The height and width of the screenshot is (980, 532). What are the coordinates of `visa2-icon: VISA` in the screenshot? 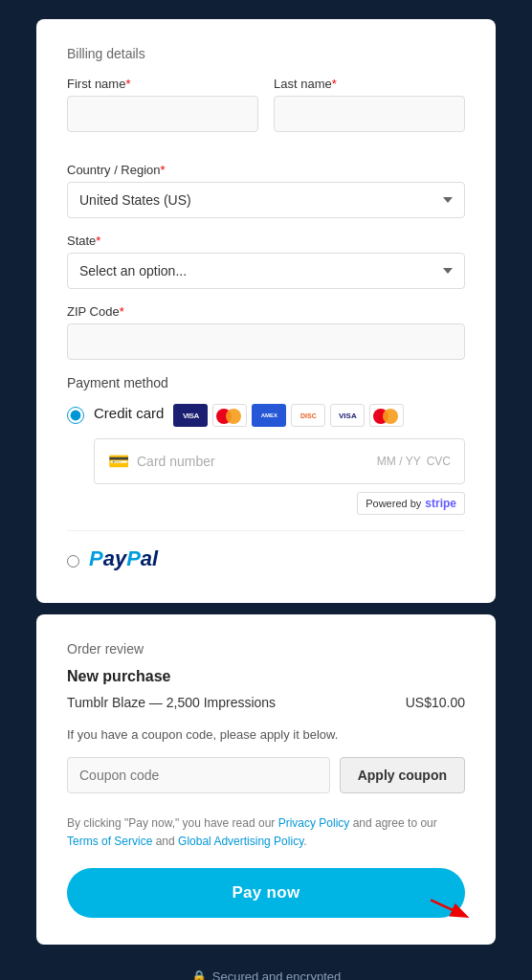 It's located at (347, 415).